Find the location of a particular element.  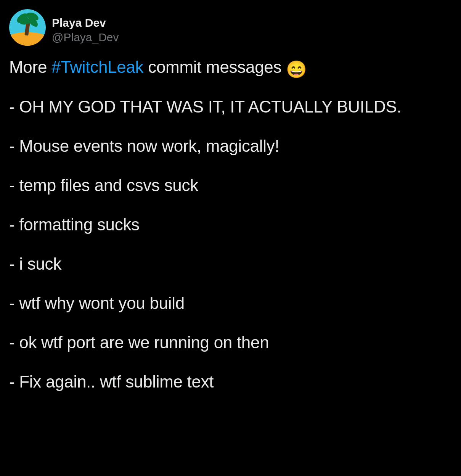

commit-message: - OH MY GOD THAT WAS IT, IT ACTUALLY BUI… is located at coordinates (230, 107).